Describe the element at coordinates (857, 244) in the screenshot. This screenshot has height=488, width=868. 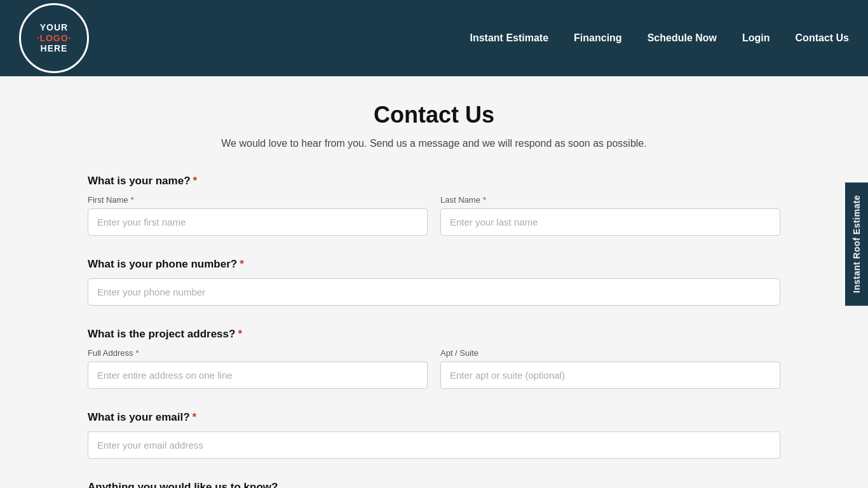
I see `instant-roof-estimate-tab: Instant Roof Estimate` at that location.